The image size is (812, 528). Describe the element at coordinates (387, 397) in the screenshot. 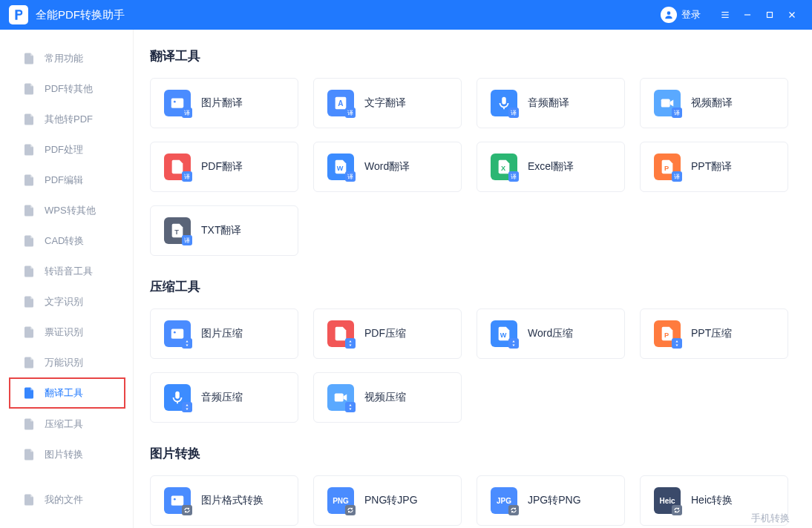

I see `card-video-compress: 视频压缩` at that location.